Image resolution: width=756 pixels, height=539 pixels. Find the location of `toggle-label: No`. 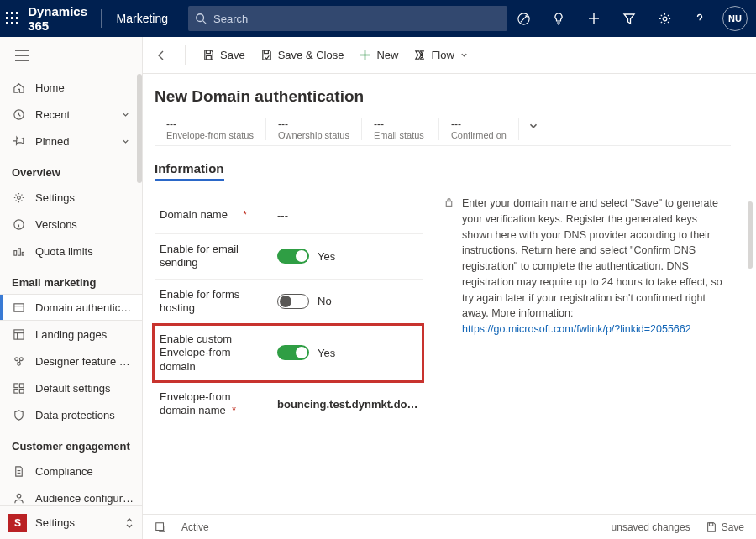

toggle-label: No is located at coordinates (324, 301).